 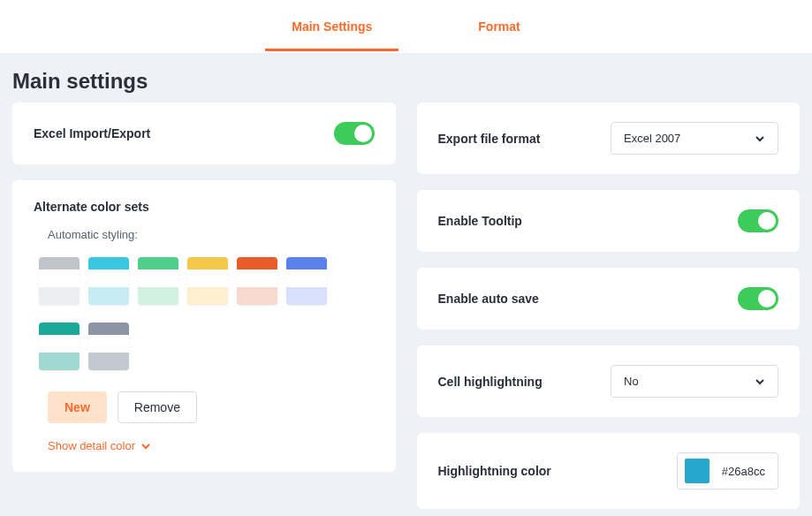 What do you see at coordinates (609, 221) in the screenshot?
I see `card-enable-tooltip: Enable Tooltip` at bounding box center [609, 221].